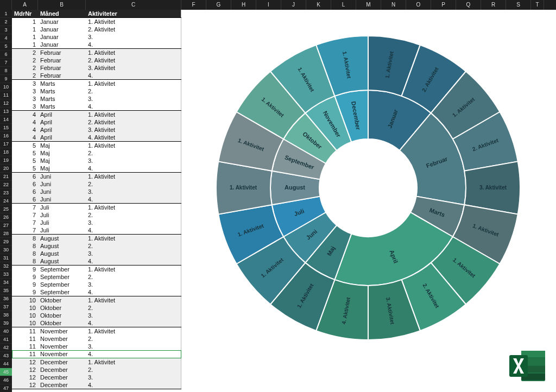 The height and width of the screenshot is (392, 556). Describe the element at coordinates (6, 340) in the screenshot. I see `row-header: 41` at that location.